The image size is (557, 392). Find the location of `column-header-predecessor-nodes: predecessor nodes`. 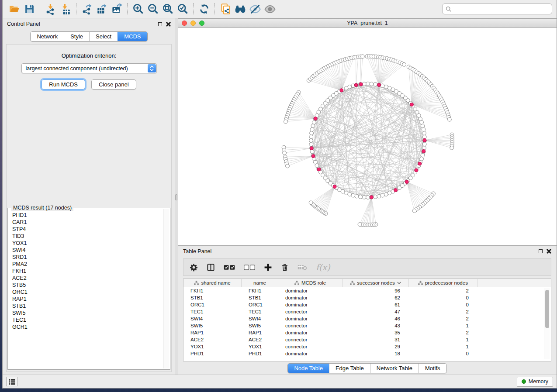

column-header-predecessor-nodes: predecessor nodes is located at coordinates (443, 283).